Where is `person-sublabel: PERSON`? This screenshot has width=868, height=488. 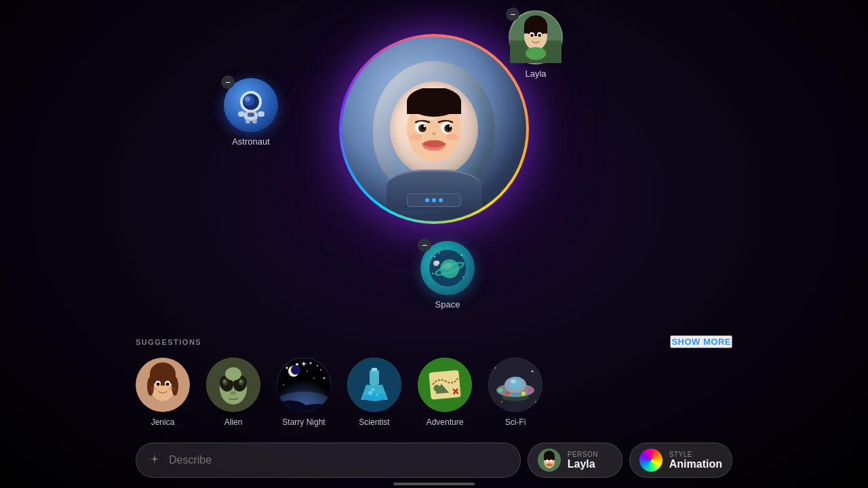 person-sublabel: PERSON is located at coordinates (583, 455).